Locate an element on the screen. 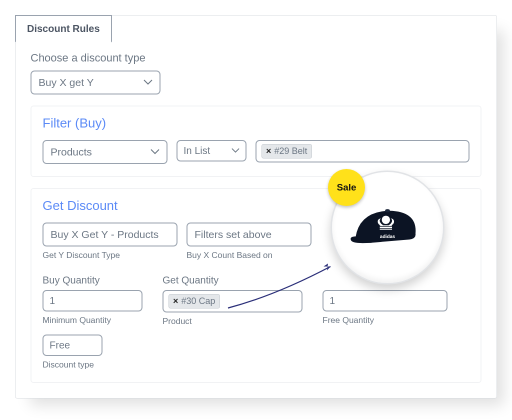 The width and height of the screenshot is (512, 420). get-product-input: × #30 Cap is located at coordinates (232, 301).